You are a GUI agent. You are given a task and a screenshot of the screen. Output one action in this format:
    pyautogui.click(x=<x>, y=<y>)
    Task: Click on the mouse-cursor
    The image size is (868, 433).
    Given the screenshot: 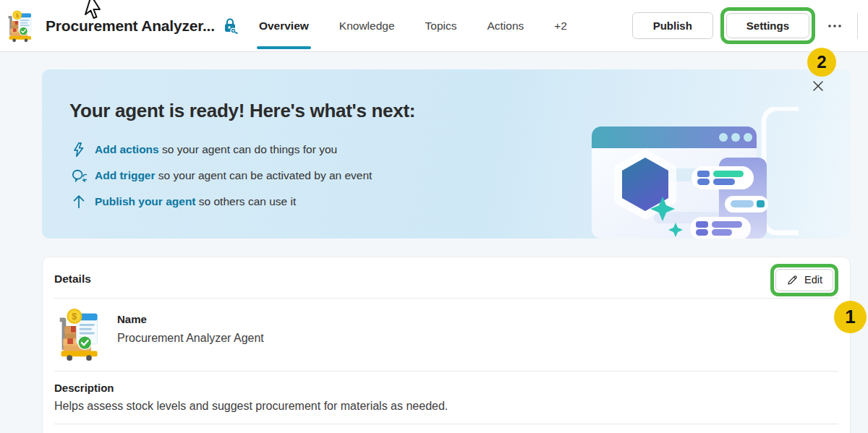 What is the action you would take?
    pyautogui.click(x=93, y=11)
    